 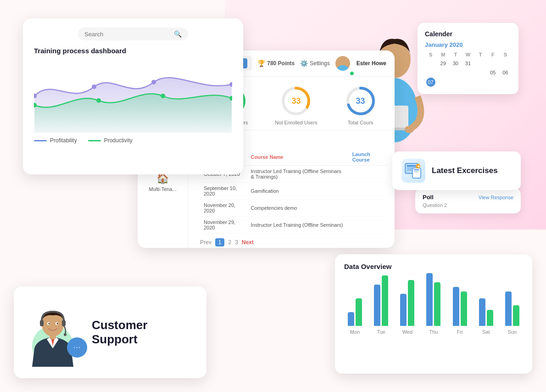 What do you see at coordinates (77, 347) in the screenshot?
I see `chat-dots: ···` at bounding box center [77, 347].